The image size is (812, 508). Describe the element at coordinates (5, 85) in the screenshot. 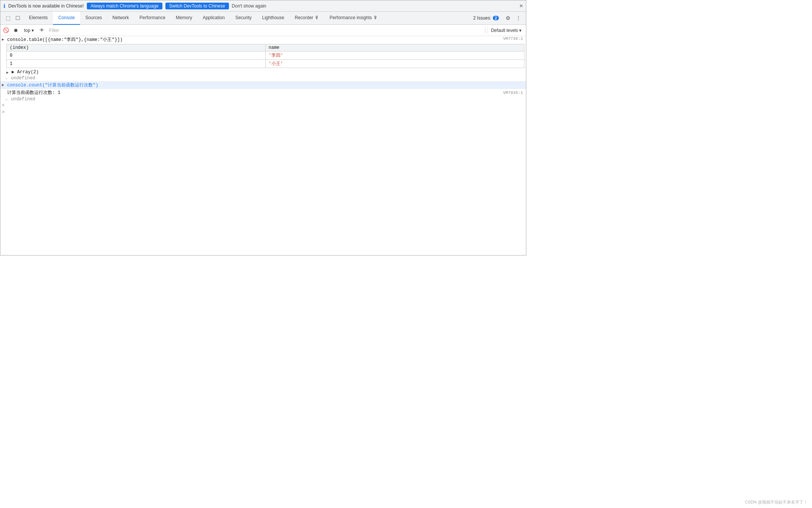

I see `expand-arrow-count: ▶` at that location.